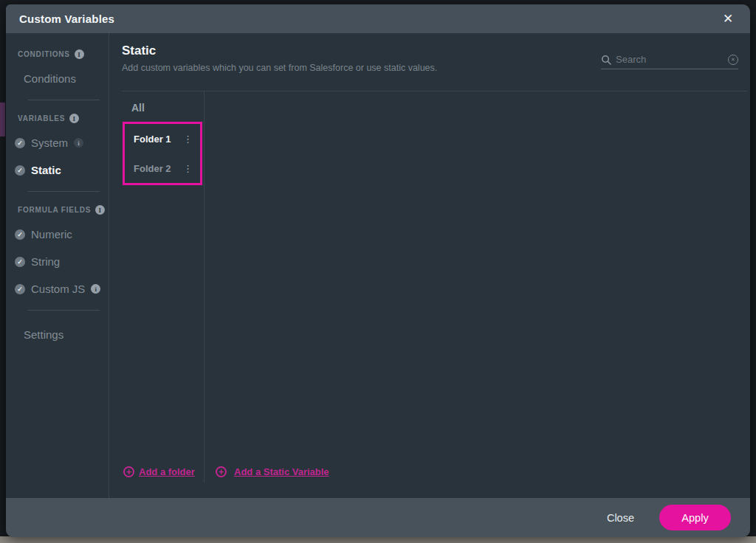  Describe the element at coordinates (50, 78) in the screenshot. I see `sidebar-item-label: Conditions` at that location.